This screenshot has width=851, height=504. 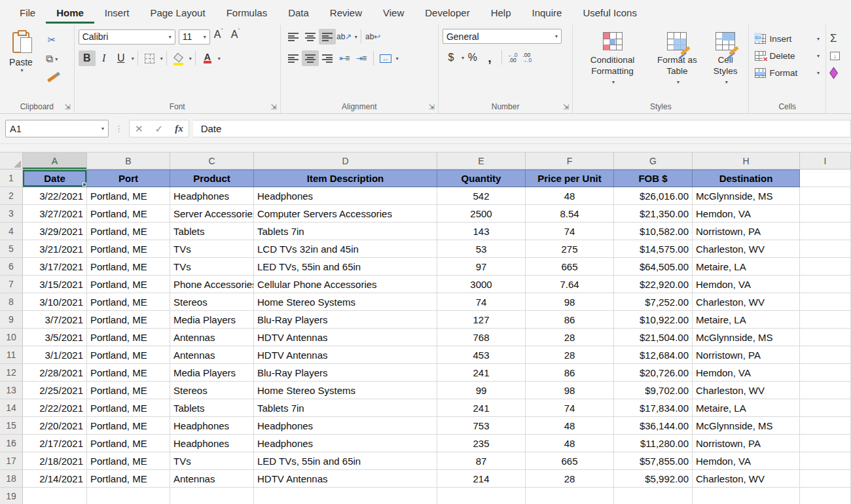 I want to click on row-header: 2, so click(x=12, y=196).